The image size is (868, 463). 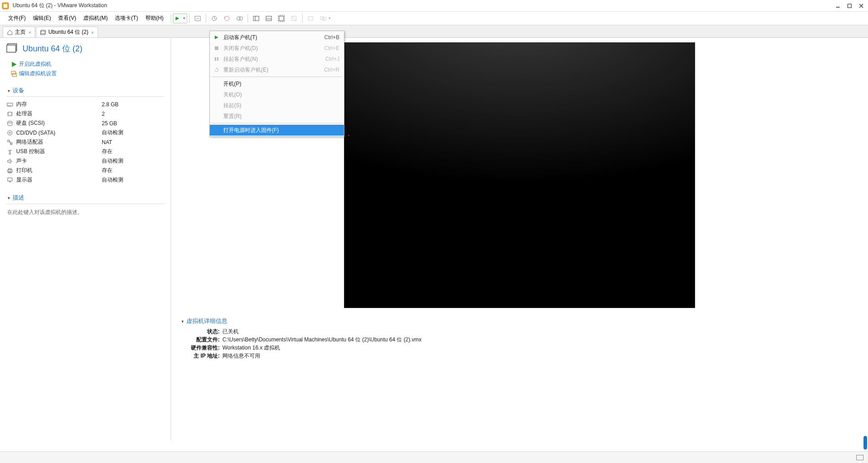 I want to click on device-row-printer: 打印机 存在, so click(x=86, y=170).